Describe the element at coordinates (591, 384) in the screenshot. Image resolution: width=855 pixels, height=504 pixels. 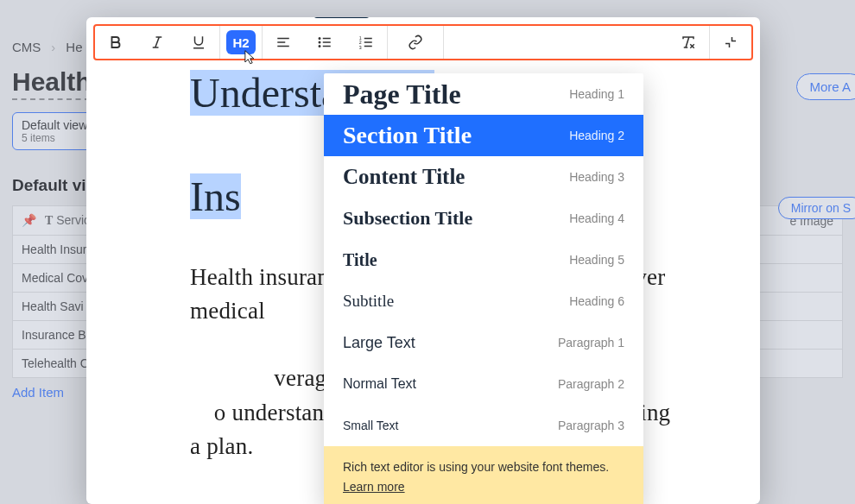
I see `heading-option-tag: Paragraph 2` at that location.